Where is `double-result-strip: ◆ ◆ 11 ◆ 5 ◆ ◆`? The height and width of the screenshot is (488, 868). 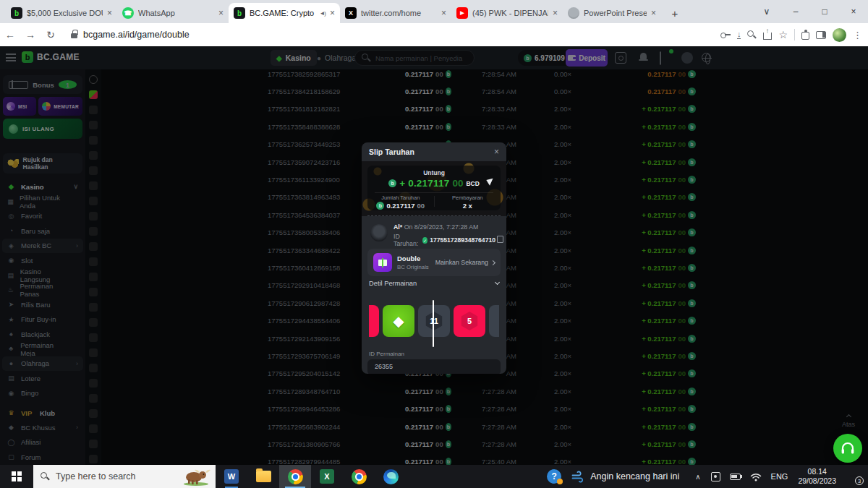
double-result-strip: ◆ ◆ 11 ◆ 5 ◆ ◆ is located at coordinates (434, 324).